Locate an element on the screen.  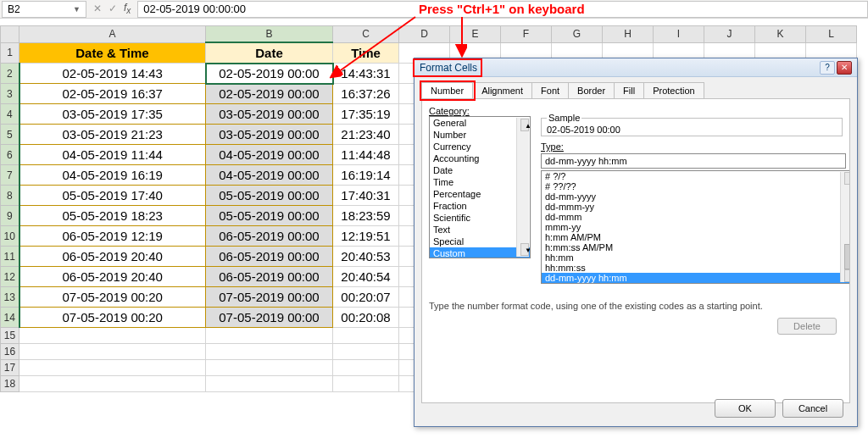
category-item: Fraction is located at coordinates (480, 206).